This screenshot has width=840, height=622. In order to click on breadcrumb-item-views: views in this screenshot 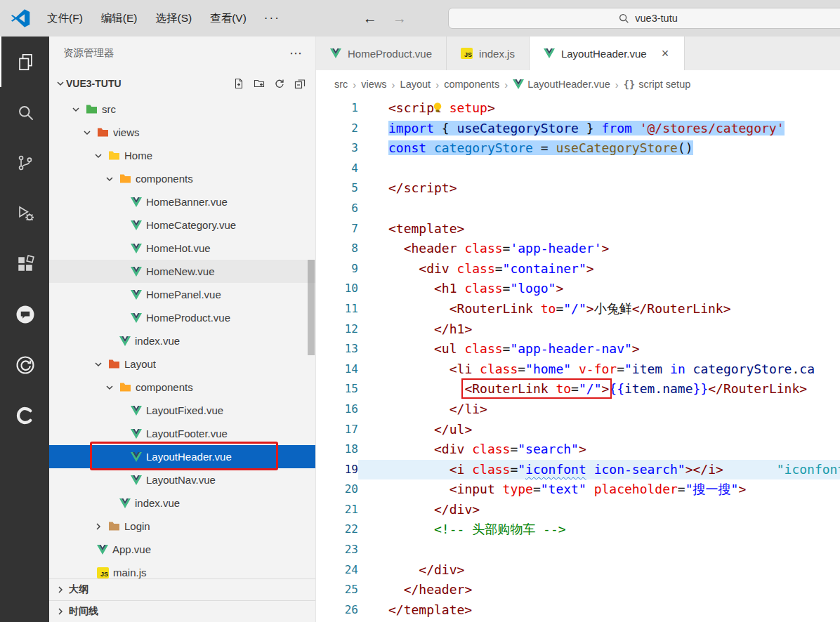, I will do `click(374, 84)`.